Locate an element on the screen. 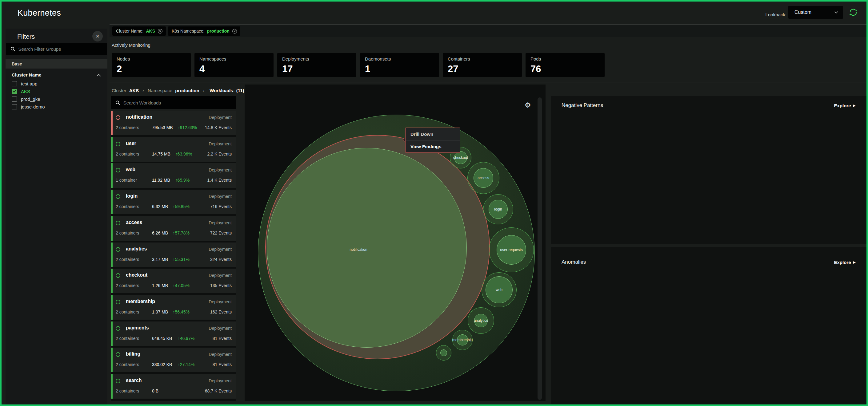  caret-right-icon: ▶ is located at coordinates (855, 262).